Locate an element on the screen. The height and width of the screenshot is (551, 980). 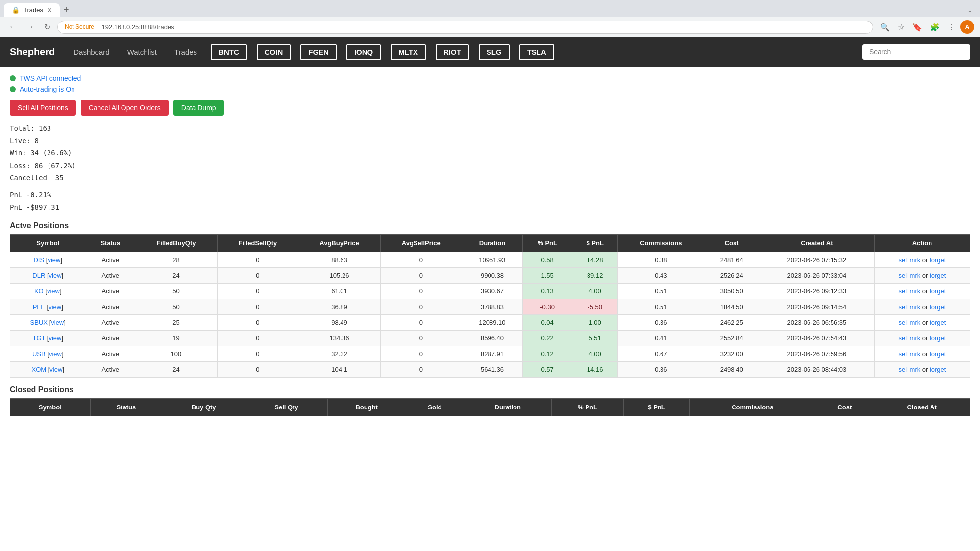
cell-created-at: 2023-06-26 07:15:32 is located at coordinates (816, 260).